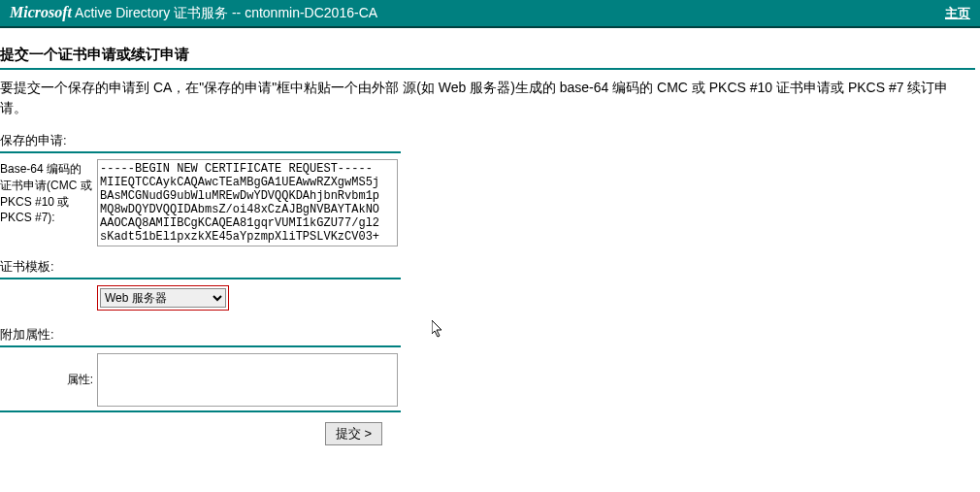  What do you see at coordinates (490, 14) in the screenshot?
I see `header-bar: Microsoft Active Directory 证书服务 -- cnton…` at bounding box center [490, 14].